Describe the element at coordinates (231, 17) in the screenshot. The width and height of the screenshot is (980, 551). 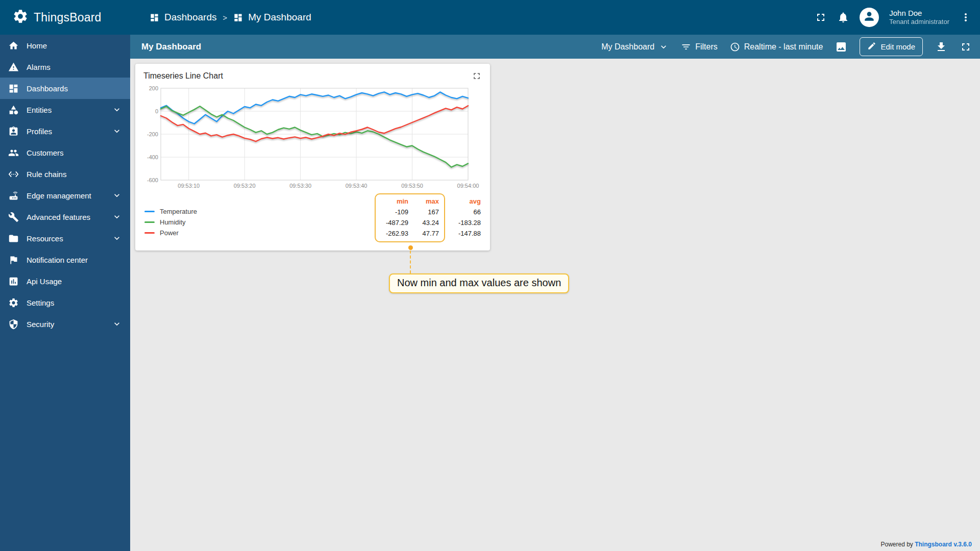
I see `breadcrumb: Dashboards > My Dashboard` at that location.